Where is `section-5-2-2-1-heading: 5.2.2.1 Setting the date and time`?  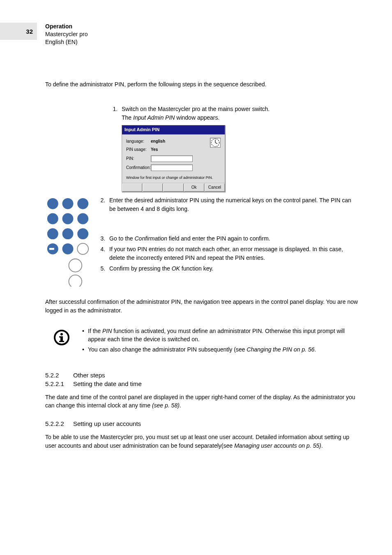
section-5-2-2-1-heading: 5.2.2.1 Setting the date and time is located at coordinates (202, 384).